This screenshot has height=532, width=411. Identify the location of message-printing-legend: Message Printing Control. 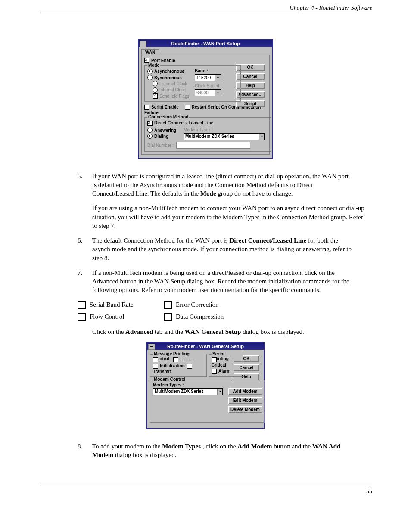
(180, 356).